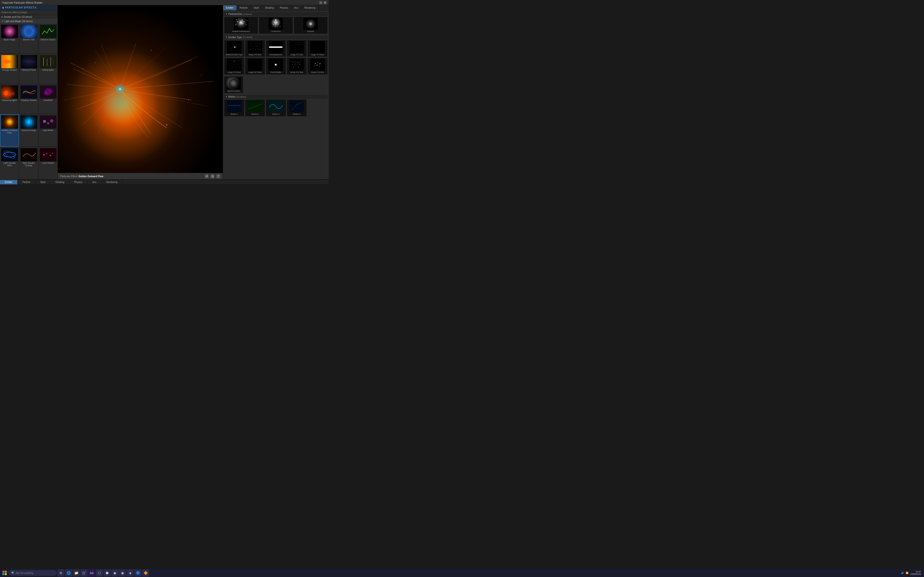 Image resolution: width=924 pixels, height=577 pixels. Describe the element at coordinates (297, 108) in the screenshot. I see `thumb-motion-4: Motion 4` at that location.